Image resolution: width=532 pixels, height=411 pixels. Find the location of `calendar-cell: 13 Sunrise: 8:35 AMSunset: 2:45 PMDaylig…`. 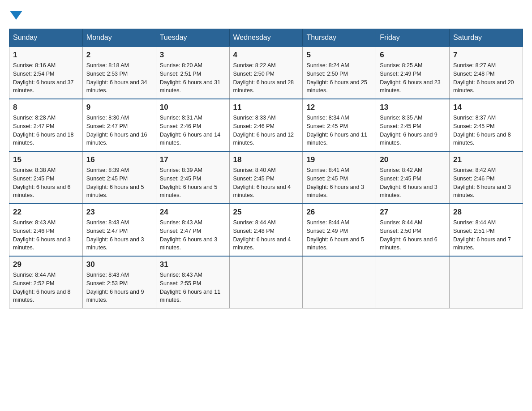

calendar-cell: 13 Sunrise: 8:35 AMSunset: 2:45 PMDaylig… is located at coordinates (413, 125).